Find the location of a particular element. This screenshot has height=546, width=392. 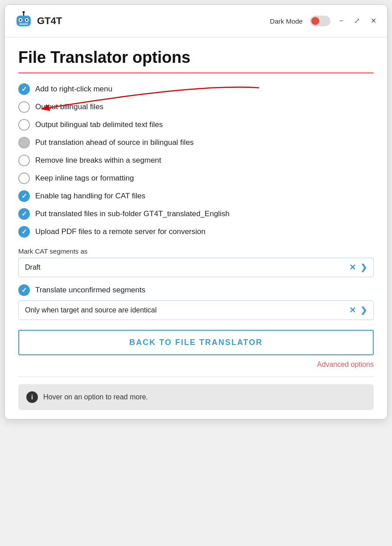

checkbox-put-translated-files is located at coordinates (24, 214).